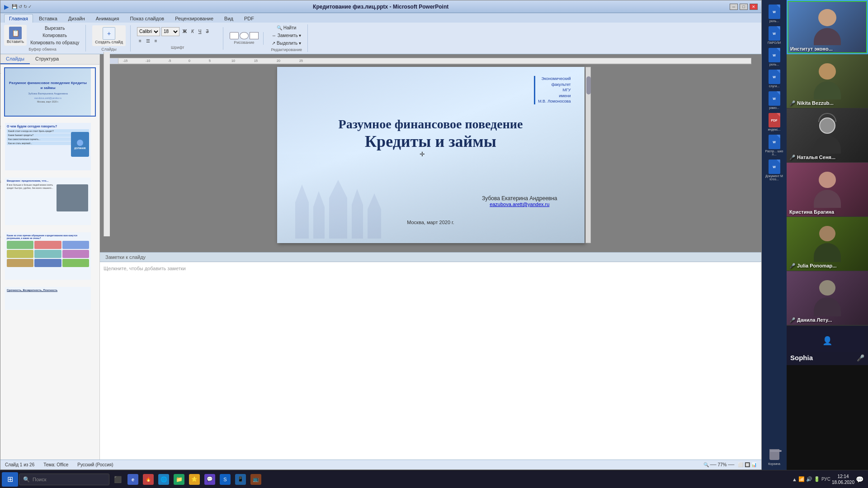 This screenshot has width=868, height=488. Describe the element at coordinates (827, 190) in the screenshot. I see `video-tile-4: Кристина Брагина` at that location.